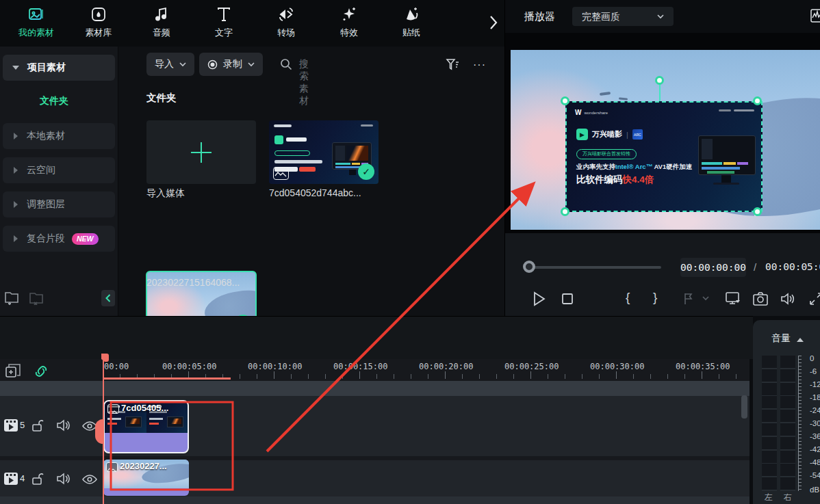 The width and height of the screenshot is (820, 504). Describe the element at coordinates (660, 81) in the screenshot. I see `rotate-handle` at that location.